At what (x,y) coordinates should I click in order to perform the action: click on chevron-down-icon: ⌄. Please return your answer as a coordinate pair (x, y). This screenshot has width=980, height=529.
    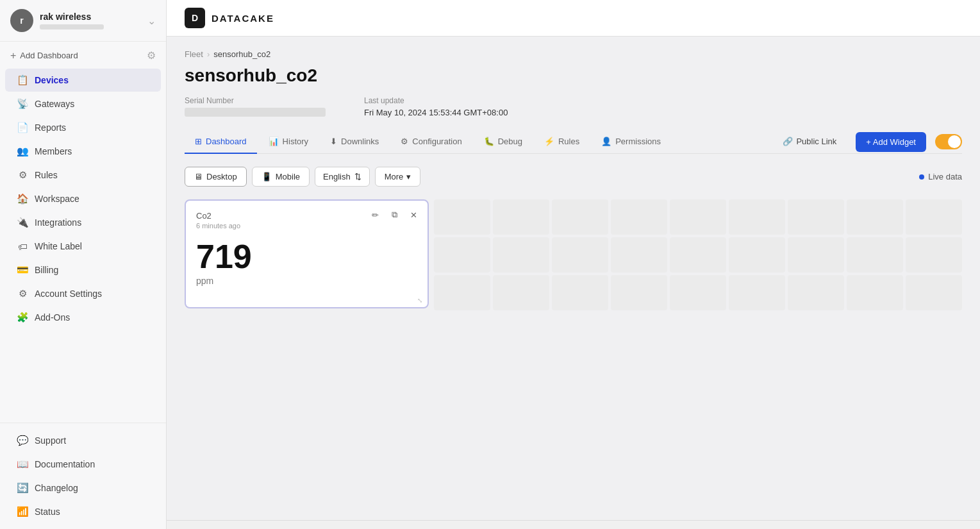
    Looking at the image, I should click on (151, 21).